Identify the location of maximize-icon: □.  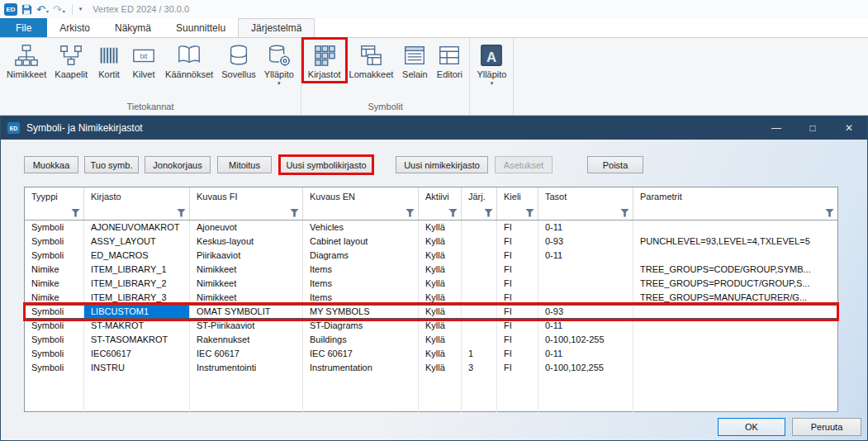
(813, 128).